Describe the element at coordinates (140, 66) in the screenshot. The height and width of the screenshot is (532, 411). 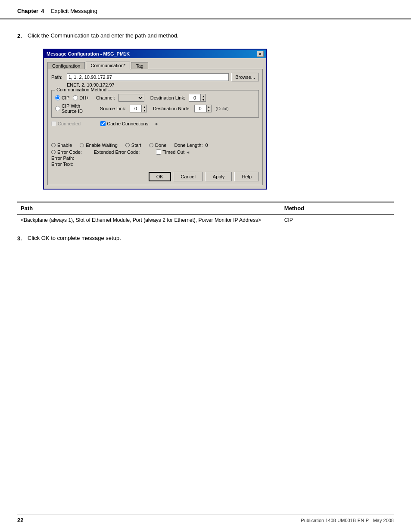
I see `tab-tag-label: Tag` at that location.